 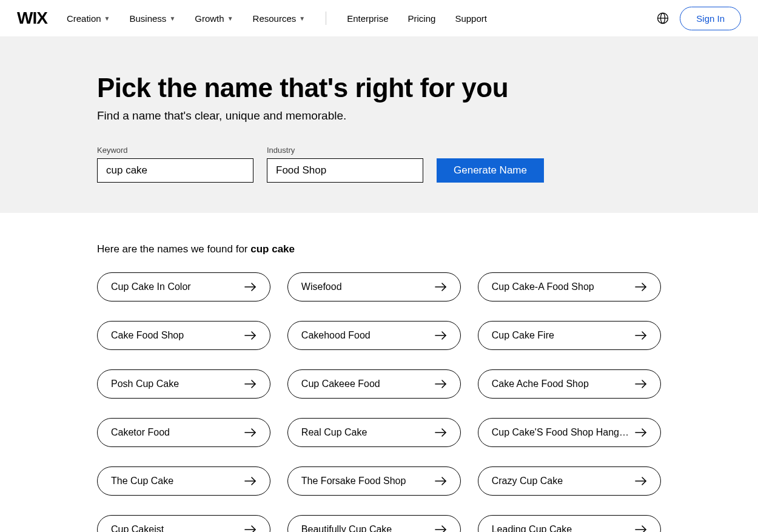 I want to click on results-intro-keyword: cup cake, so click(x=273, y=249).